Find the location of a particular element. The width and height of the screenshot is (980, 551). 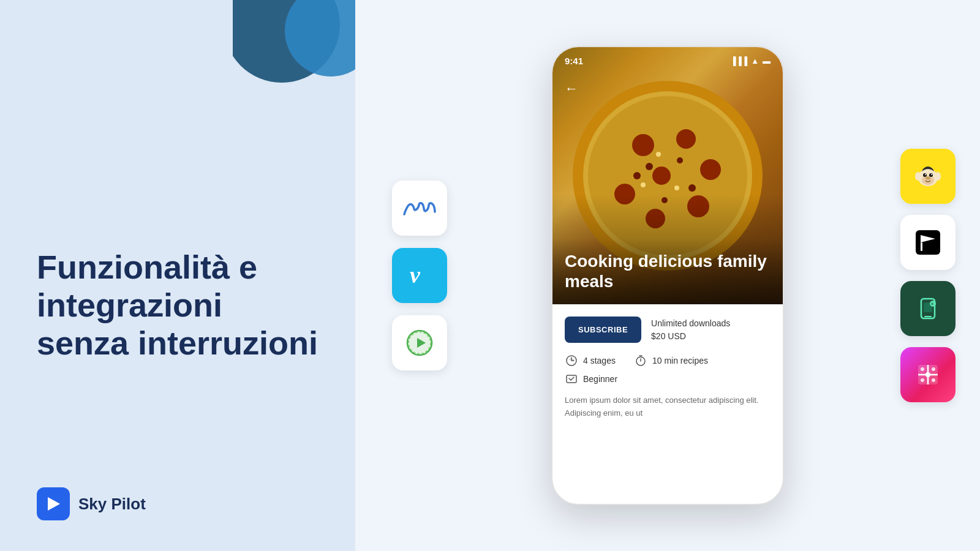

level-info: Beginner is located at coordinates (591, 379).